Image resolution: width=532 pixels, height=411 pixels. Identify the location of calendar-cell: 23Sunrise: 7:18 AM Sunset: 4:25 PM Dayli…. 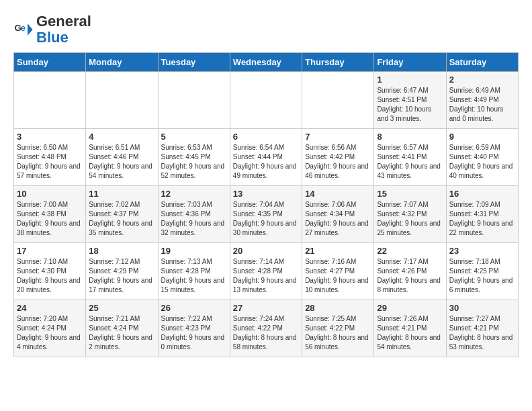
(482, 271).